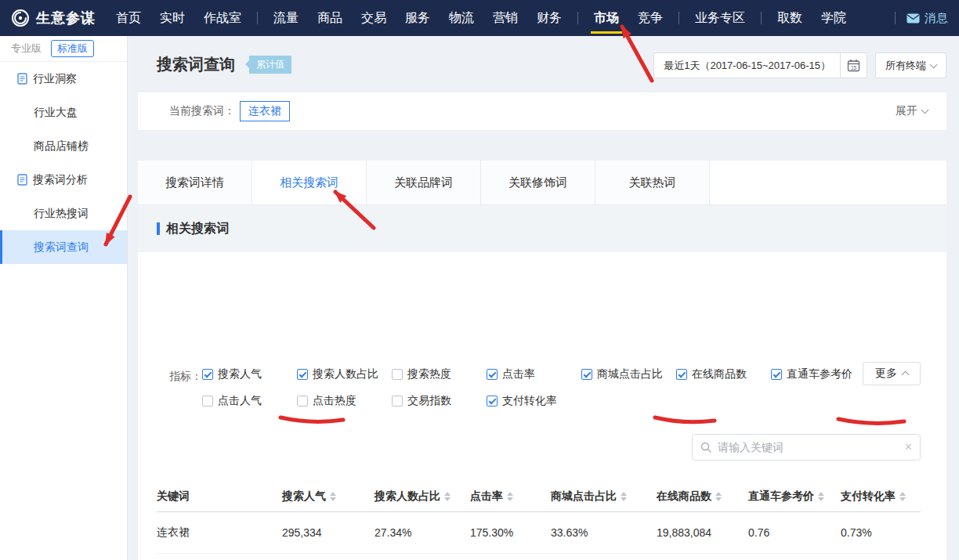 The width and height of the screenshot is (959, 560). What do you see at coordinates (790, 18) in the screenshot?
I see `nav-item-data-fetch: 取数` at bounding box center [790, 18].